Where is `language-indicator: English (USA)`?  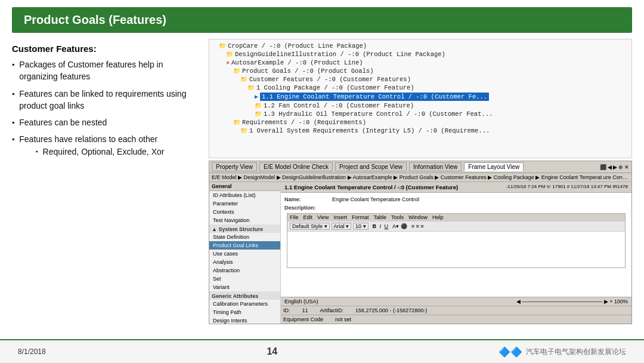
language-indicator: English (USA) is located at coordinates (302, 302).